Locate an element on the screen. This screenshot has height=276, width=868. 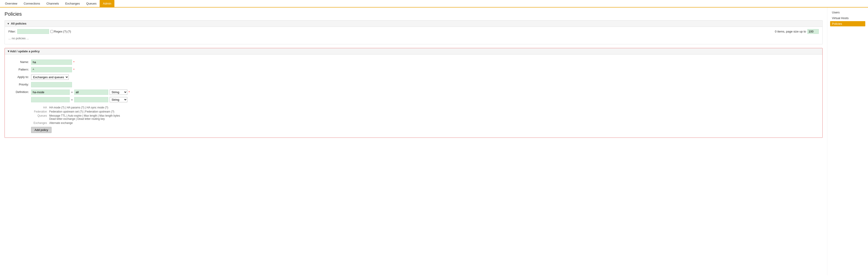
nav-connections: Connections is located at coordinates (32, 3).